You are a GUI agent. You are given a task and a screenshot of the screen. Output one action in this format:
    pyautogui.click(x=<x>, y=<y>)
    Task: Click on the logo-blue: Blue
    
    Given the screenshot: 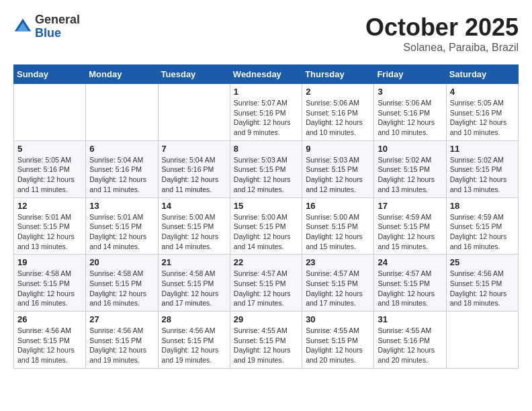 What is the action you would take?
    pyautogui.click(x=58, y=34)
    